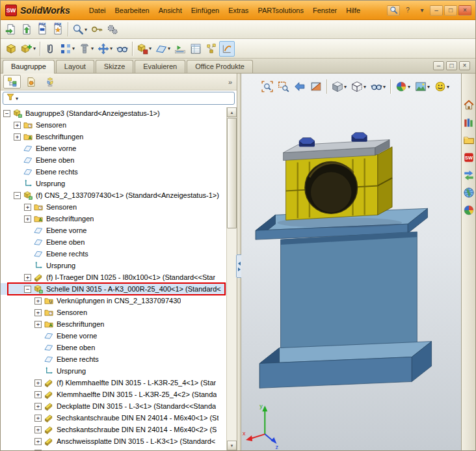  What do you see at coordinates (316, 87) in the screenshot?
I see `section-view-button` at bounding box center [316, 87].